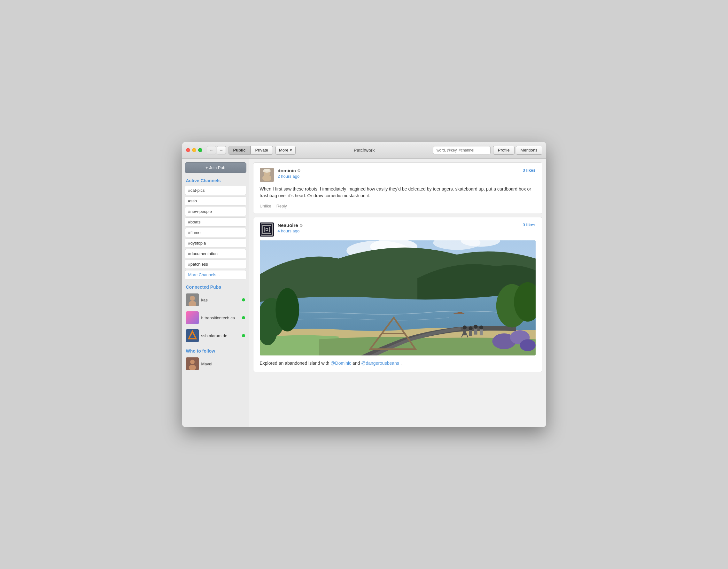 The image size is (728, 569). What do you see at coordinates (188, 150) in the screenshot?
I see `close-button` at bounding box center [188, 150].